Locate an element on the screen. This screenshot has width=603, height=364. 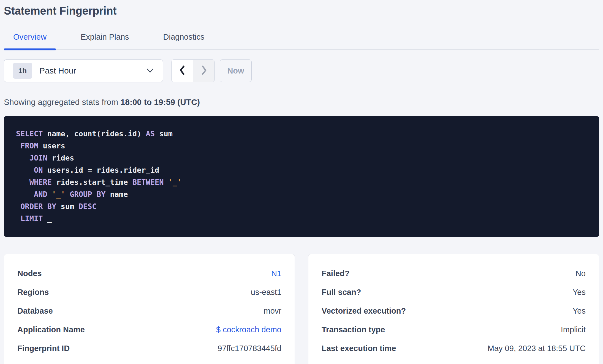
tab-overview: Overview is located at coordinates (30, 40).